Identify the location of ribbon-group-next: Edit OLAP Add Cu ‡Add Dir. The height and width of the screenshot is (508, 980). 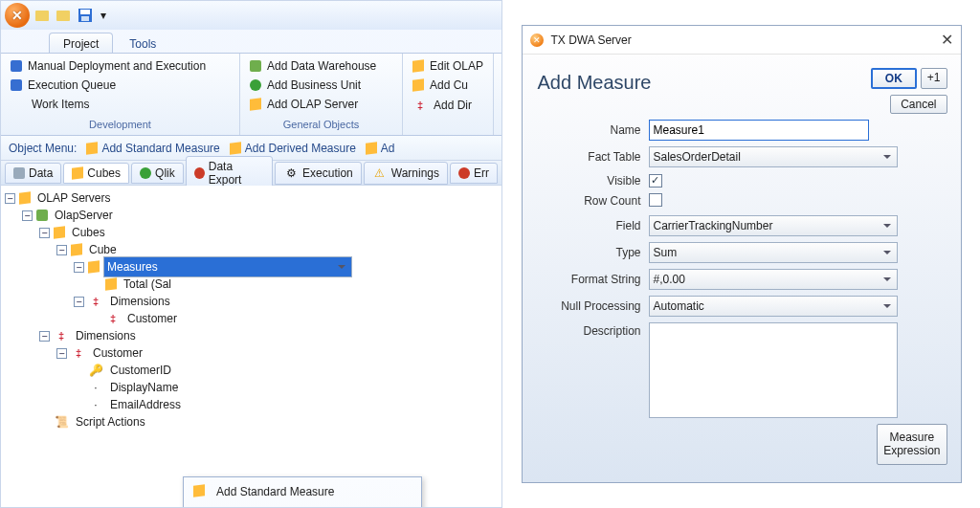
(448, 94).